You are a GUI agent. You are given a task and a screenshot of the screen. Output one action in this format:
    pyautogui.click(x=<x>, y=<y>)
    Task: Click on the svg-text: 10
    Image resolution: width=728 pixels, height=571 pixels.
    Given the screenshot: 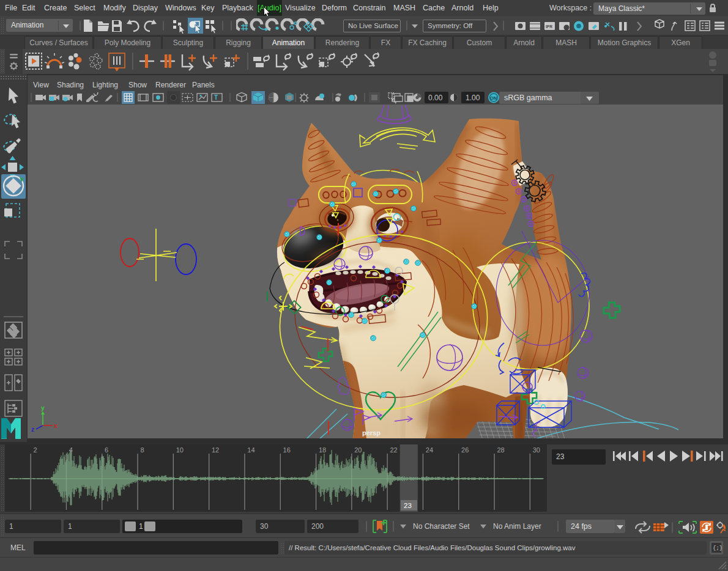 What is the action you would take?
    pyautogui.click(x=180, y=450)
    